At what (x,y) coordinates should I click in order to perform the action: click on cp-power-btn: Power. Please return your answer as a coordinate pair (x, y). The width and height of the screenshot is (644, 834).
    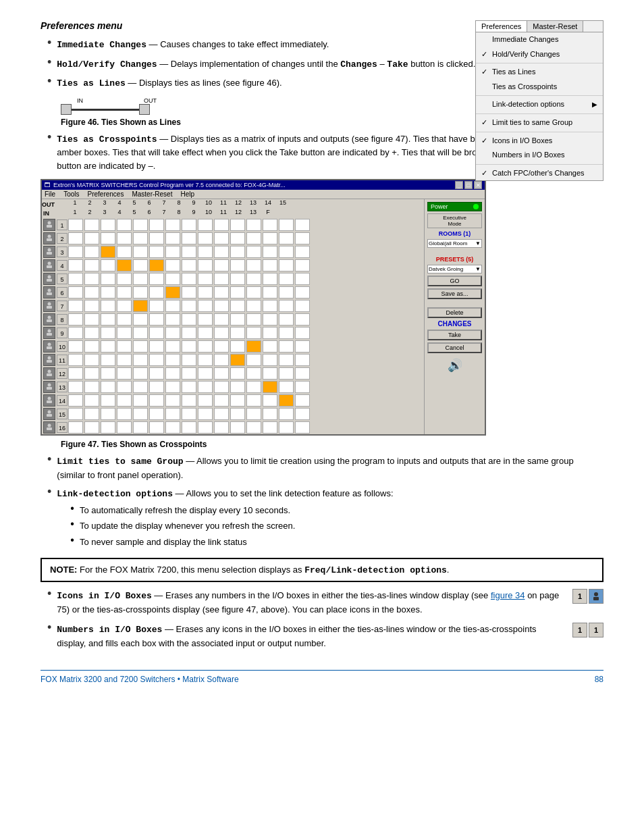
    Looking at the image, I should click on (455, 207).